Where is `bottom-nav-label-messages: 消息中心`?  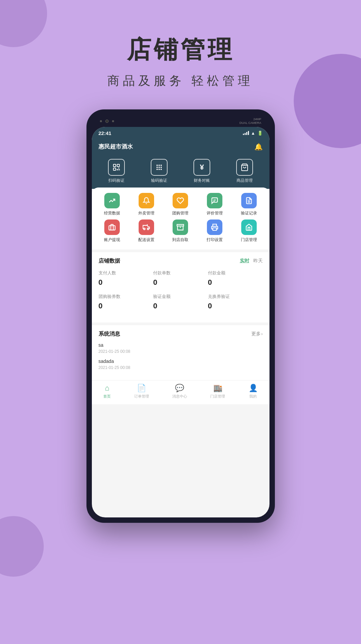 bottom-nav-label-messages: 消息中心 is located at coordinates (180, 397).